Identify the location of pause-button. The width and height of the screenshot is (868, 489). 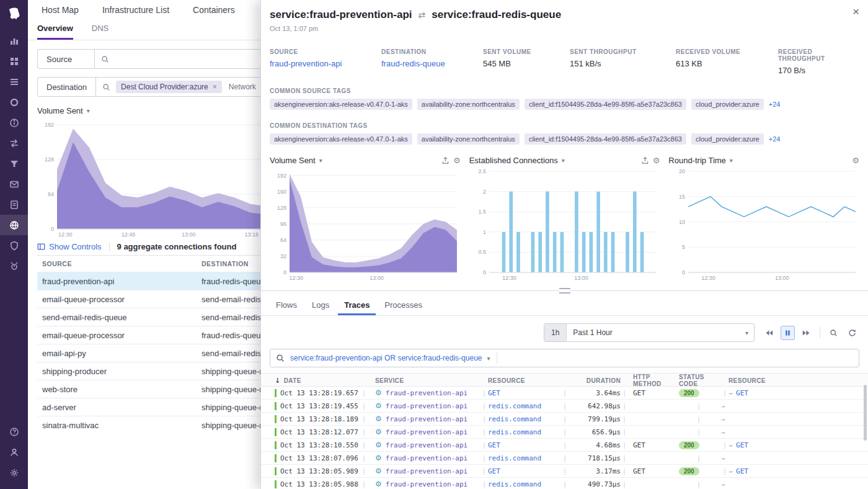
(787, 333).